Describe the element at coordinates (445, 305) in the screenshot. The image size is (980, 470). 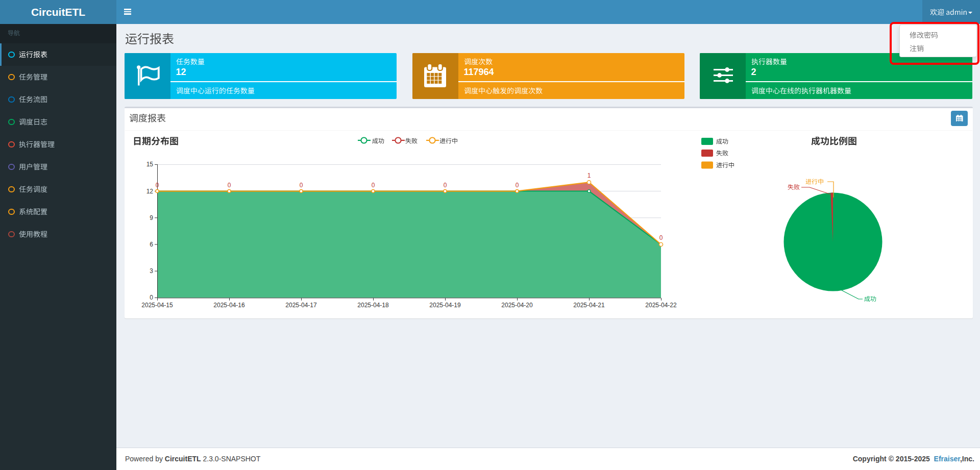
I see `svg-text: 2025-04-19` at that location.